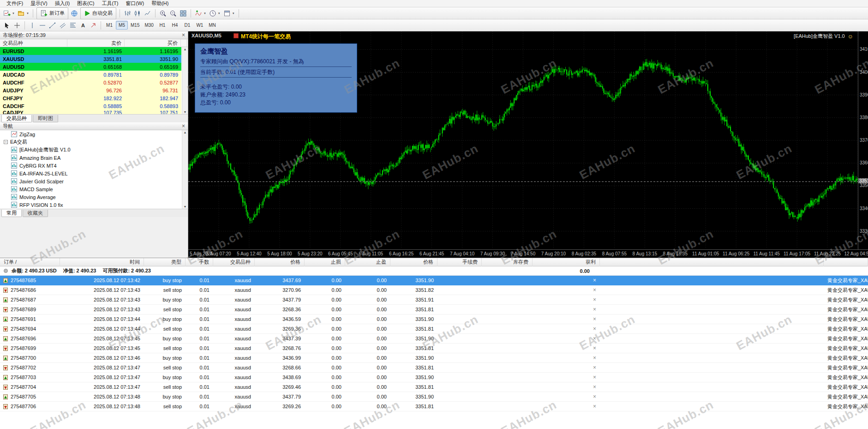 The width and height of the screenshot is (868, 429). I want to click on navigator-item: ZigZag, so click(94, 134).